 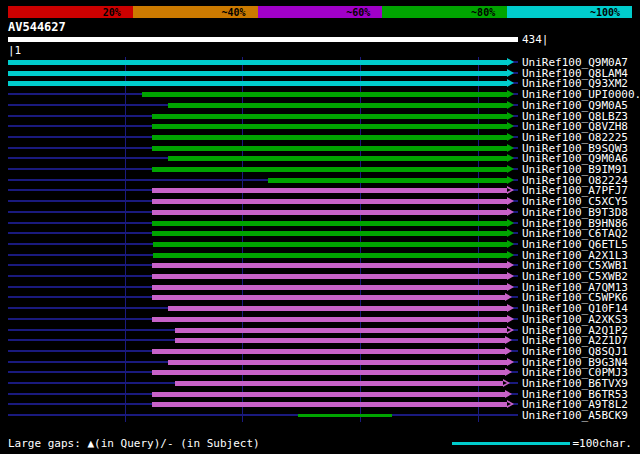 What do you see at coordinates (483, 12) in the screenshot?
I see `scale-segment-label: ~80%` at bounding box center [483, 12].